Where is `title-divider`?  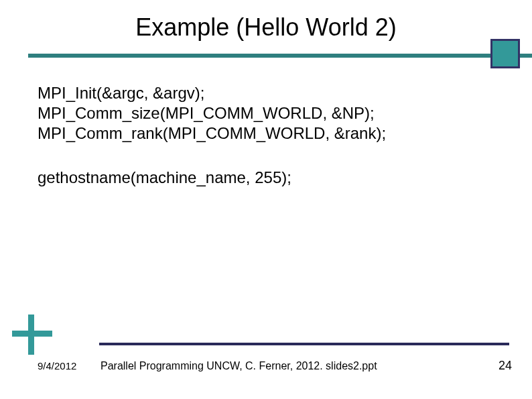 title-divider is located at coordinates (280, 56).